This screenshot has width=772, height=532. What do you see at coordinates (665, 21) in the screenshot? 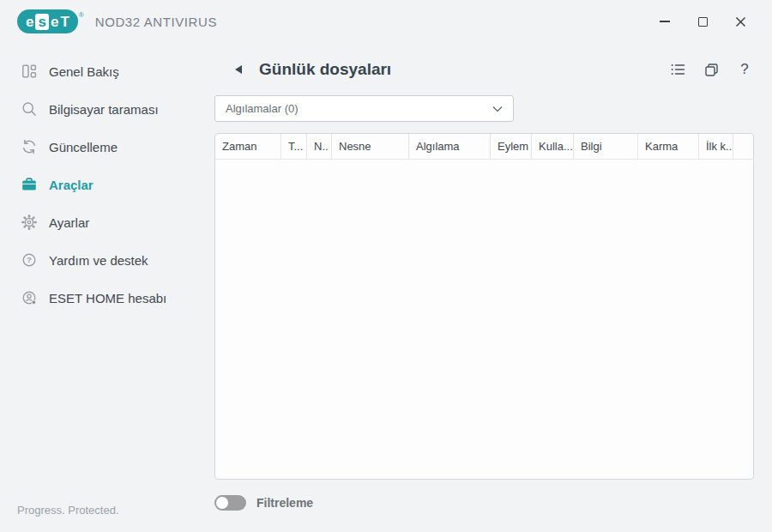
I see `minimize-icon` at bounding box center [665, 21].